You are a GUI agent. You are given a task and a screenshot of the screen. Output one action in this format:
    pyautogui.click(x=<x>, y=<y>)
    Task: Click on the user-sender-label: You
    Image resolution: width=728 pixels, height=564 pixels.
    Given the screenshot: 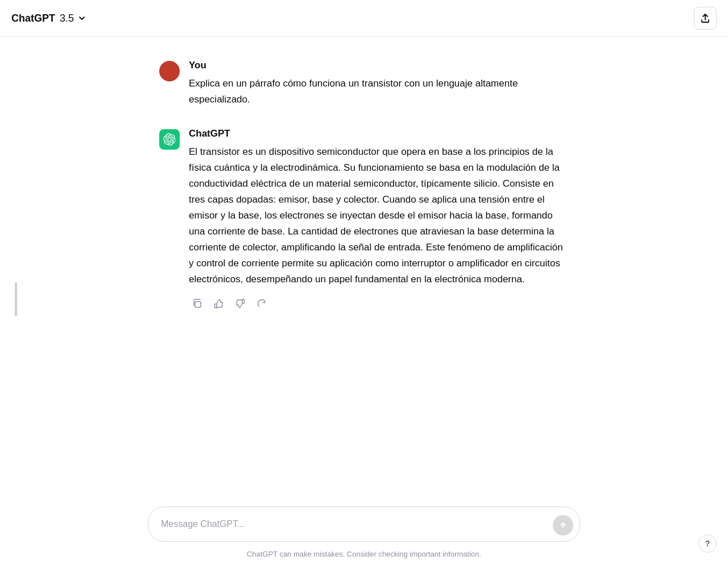 What is the action you would take?
    pyautogui.click(x=379, y=65)
    